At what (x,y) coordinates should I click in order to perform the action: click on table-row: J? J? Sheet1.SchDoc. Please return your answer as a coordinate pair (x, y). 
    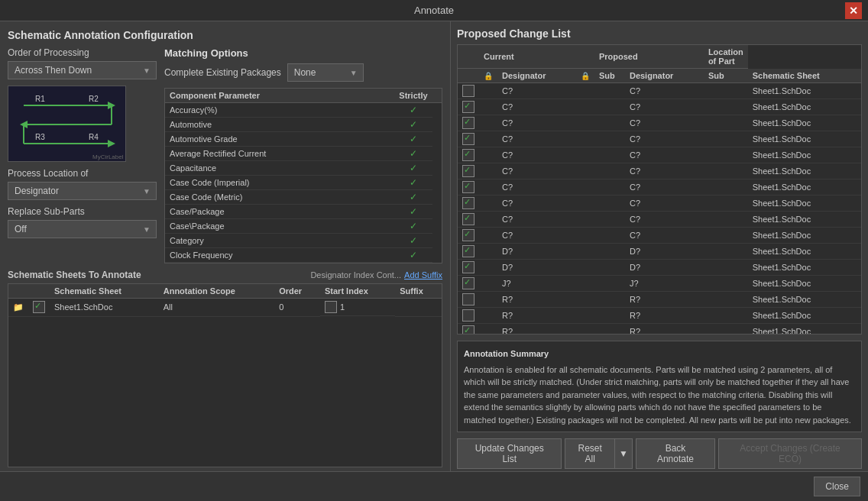
    Looking at the image, I should click on (659, 284).